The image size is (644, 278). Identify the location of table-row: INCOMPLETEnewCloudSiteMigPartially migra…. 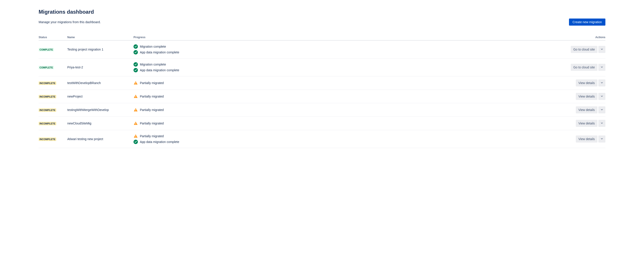
(322, 124).